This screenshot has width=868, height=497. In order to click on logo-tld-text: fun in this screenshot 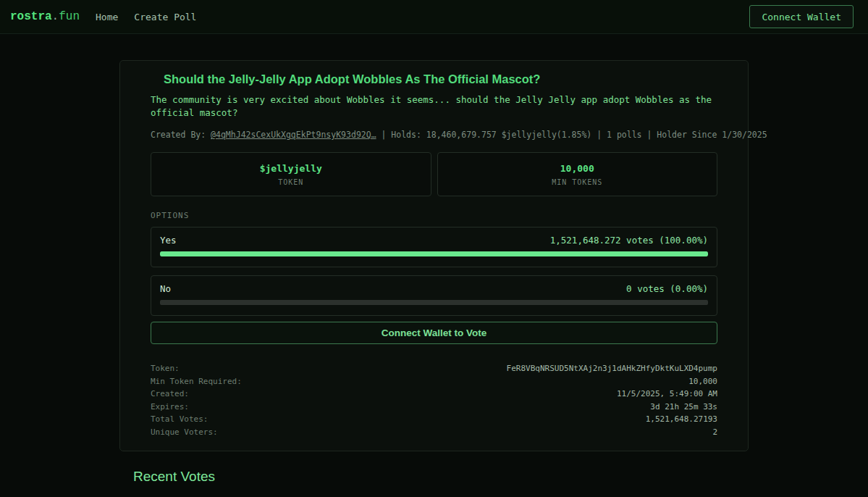, I will do `click(69, 17)`.